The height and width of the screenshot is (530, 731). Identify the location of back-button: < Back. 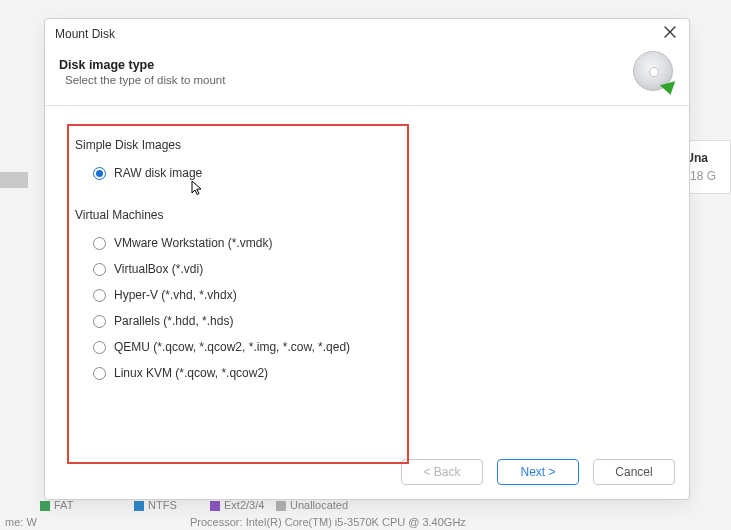
(442, 472).